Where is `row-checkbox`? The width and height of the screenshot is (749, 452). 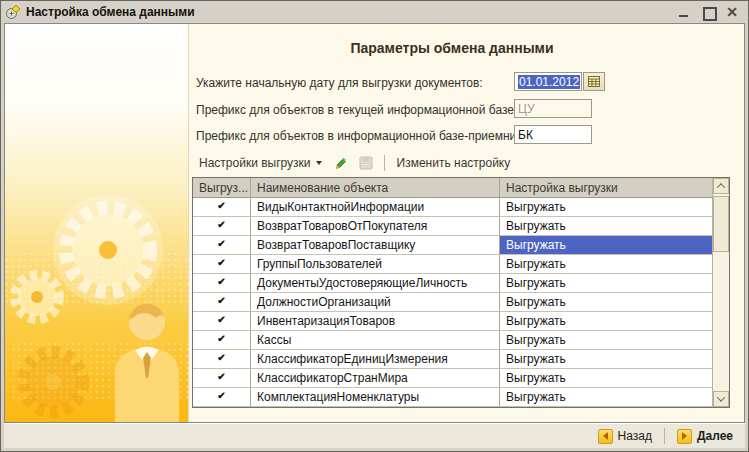
row-checkbox is located at coordinates (222, 408).